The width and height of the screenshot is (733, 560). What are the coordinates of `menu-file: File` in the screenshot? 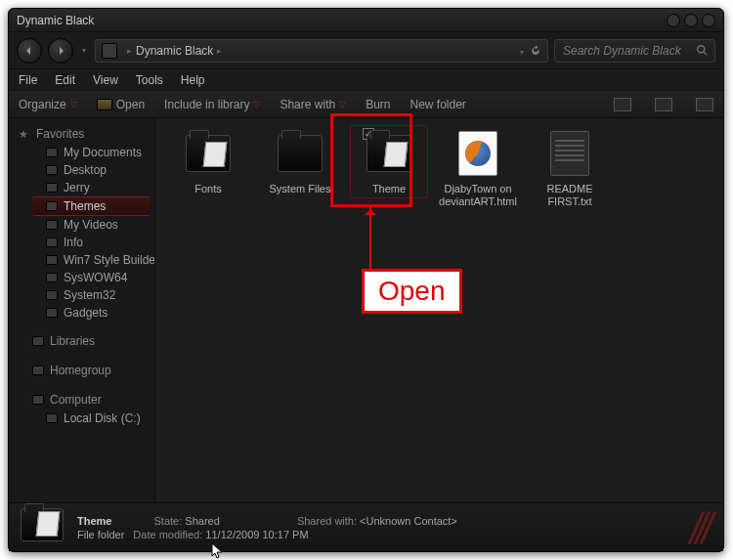 It's located at (27, 80).